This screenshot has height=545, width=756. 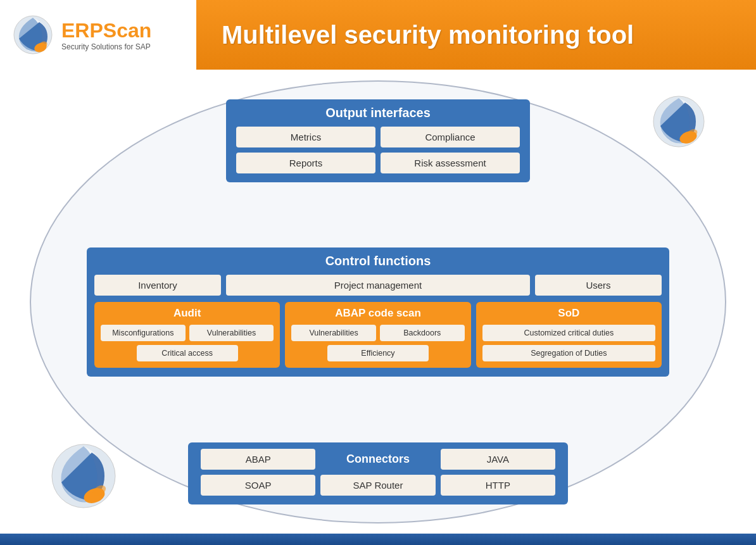 I want to click on erpscan-logo-icon, so click(x=33, y=35).